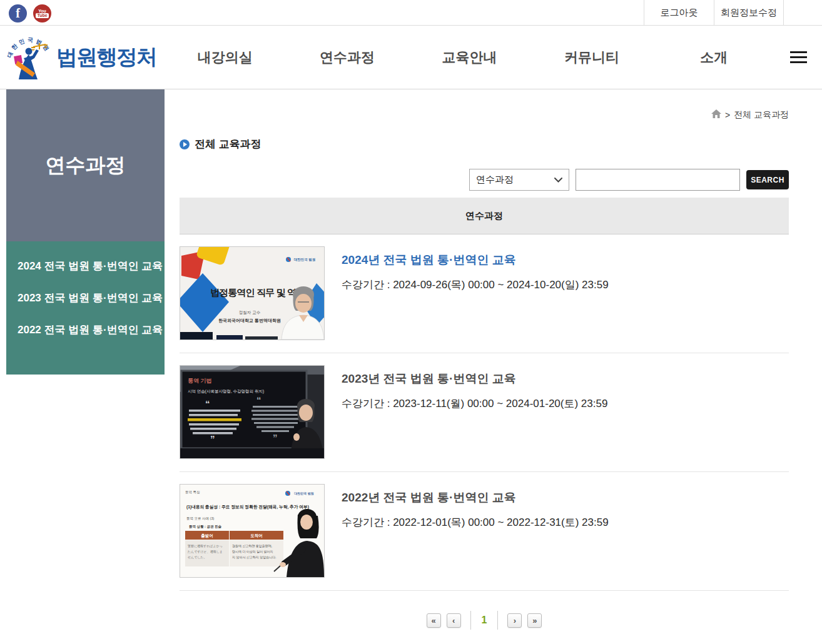 The image size is (822, 644). I want to click on search-button: SEARCH, so click(768, 180).